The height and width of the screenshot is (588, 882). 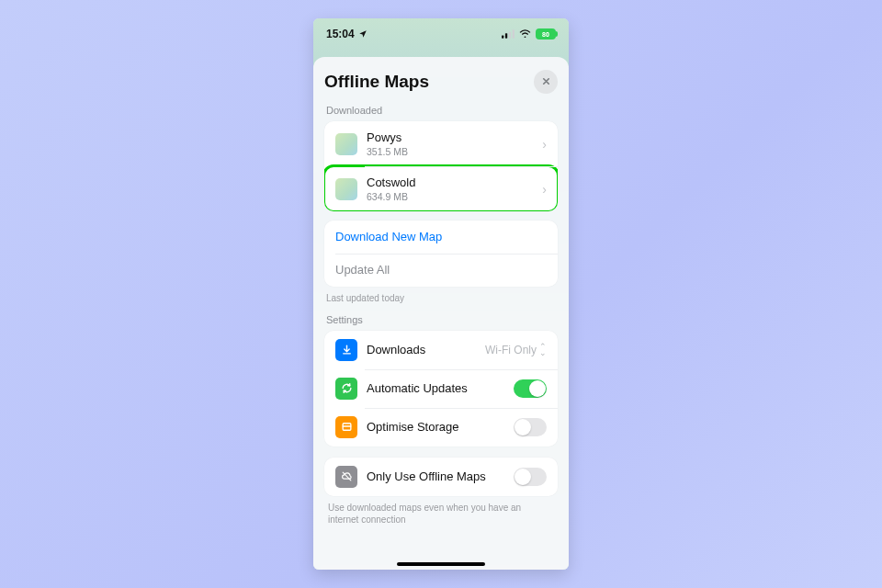 What do you see at coordinates (441, 237) in the screenshot?
I see `download-new-map-label: Download New Map` at bounding box center [441, 237].